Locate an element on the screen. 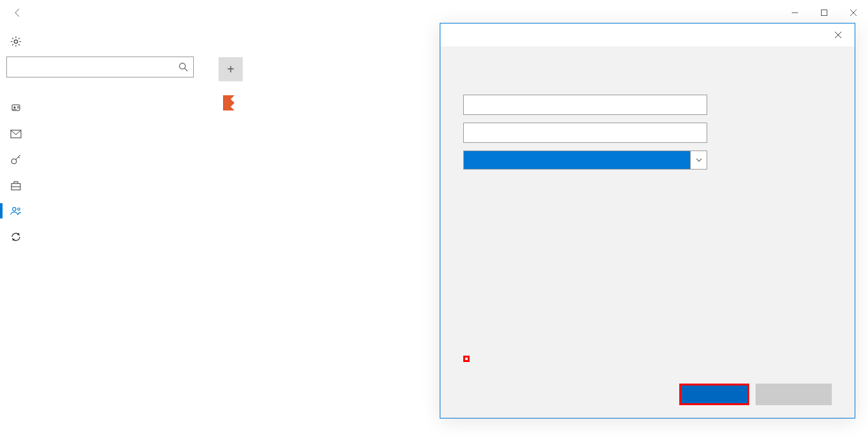 This screenshot has width=868, height=442. sidebar-item-your-info is located at coordinates (102, 109).